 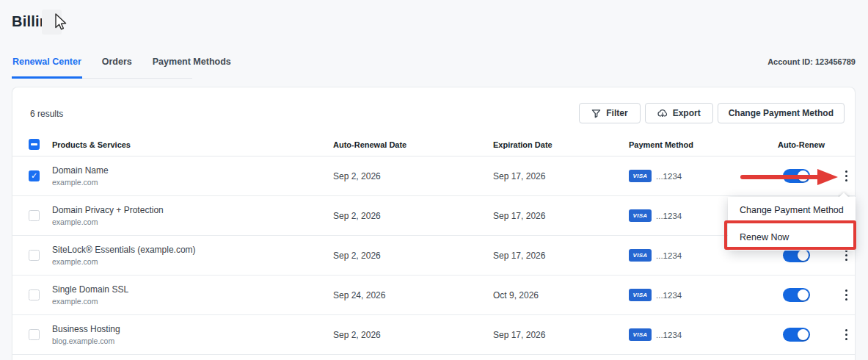 What do you see at coordinates (663, 113) in the screenshot?
I see `export-download-icon` at bounding box center [663, 113].